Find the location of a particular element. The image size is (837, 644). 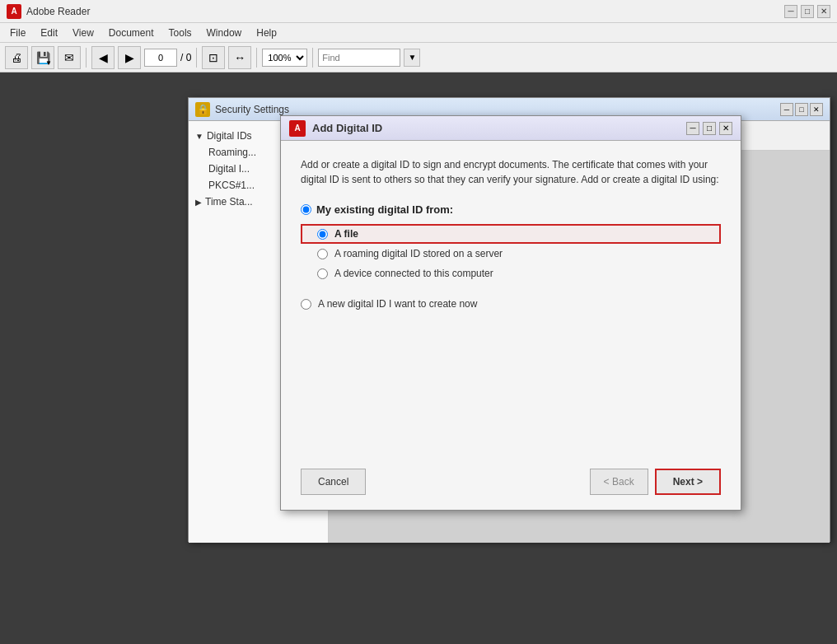

dialog-close-button: ✕ is located at coordinates (726, 128).